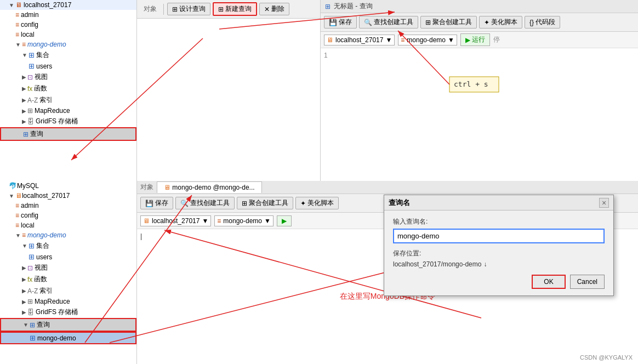 This screenshot has width=638, height=364. Describe the element at coordinates (389, 22) in the screenshot. I see `find-builder-button: 🔍 查找创建工具` at that location.